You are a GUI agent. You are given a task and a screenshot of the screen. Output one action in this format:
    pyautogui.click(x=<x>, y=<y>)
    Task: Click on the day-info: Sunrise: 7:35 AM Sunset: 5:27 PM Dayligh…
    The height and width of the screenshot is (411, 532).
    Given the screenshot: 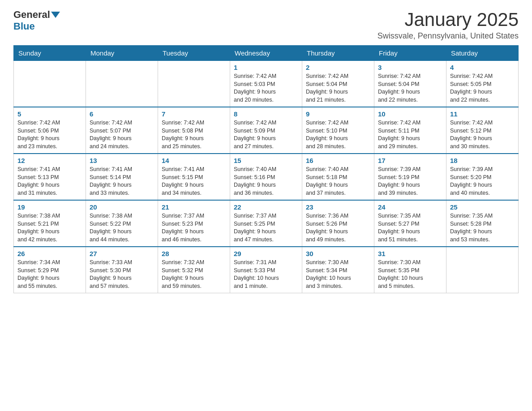 What is the action you would take?
    pyautogui.click(x=410, y=228)
    